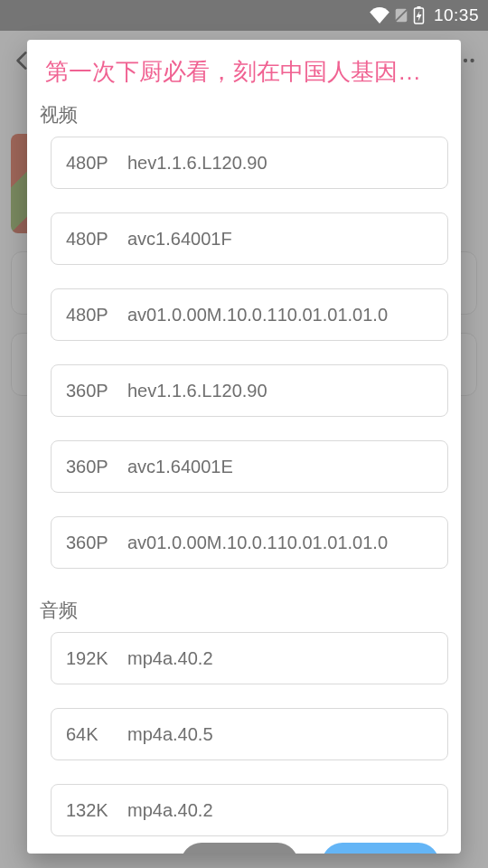  What do you see at coordinates (249, 391) in the screenshot?
I see `video-option: 360P hev1.1.6.L120.90` at bounding box center [249, 391].